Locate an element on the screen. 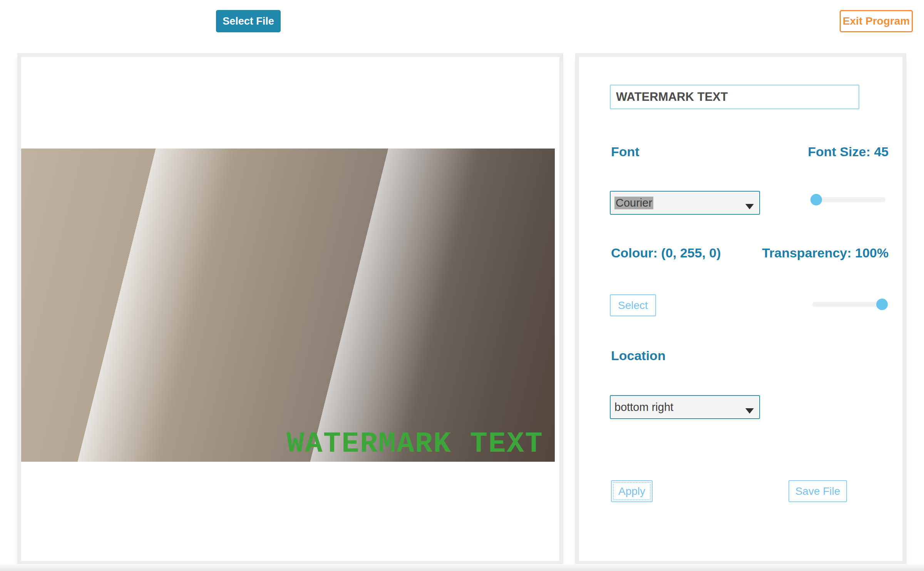  location-select: bottom right is located at coordinates (685, 407).